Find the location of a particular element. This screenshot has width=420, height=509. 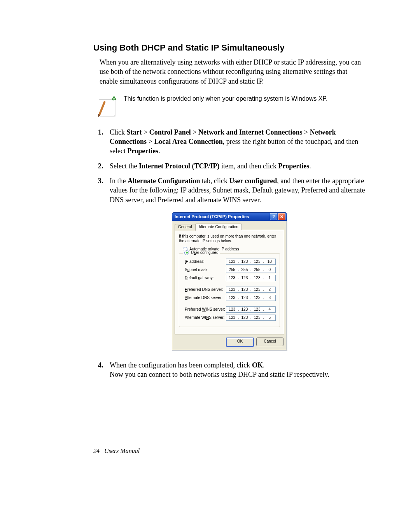

note-block: ☘ This function is provided only when yo… is located at coordinates (229, 106).